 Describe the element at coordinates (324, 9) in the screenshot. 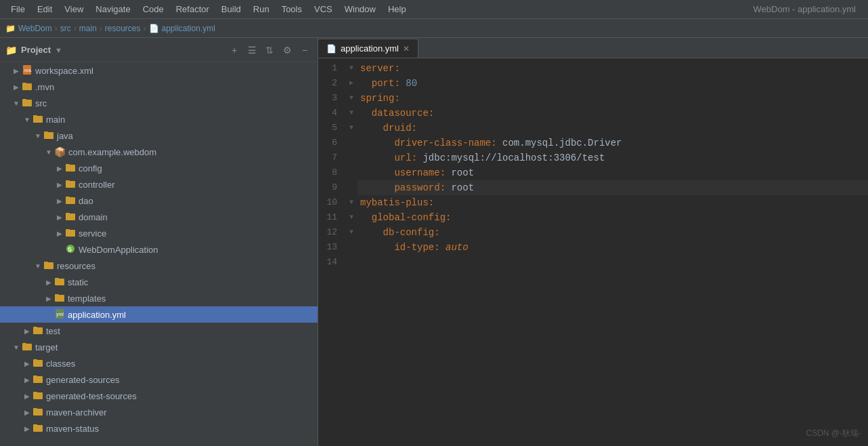

I see `menu-vcs: VCS` at that location.